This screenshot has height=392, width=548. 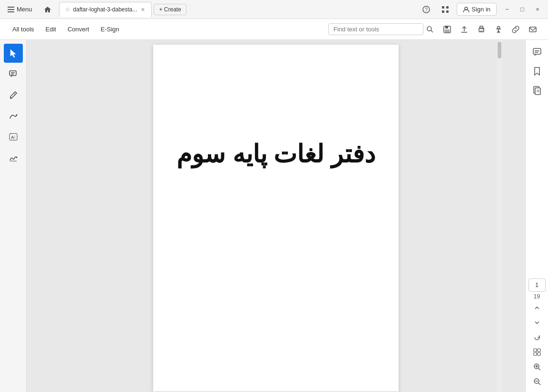 I want to click on alltools-button: All tools, so click(x=23, y=29).